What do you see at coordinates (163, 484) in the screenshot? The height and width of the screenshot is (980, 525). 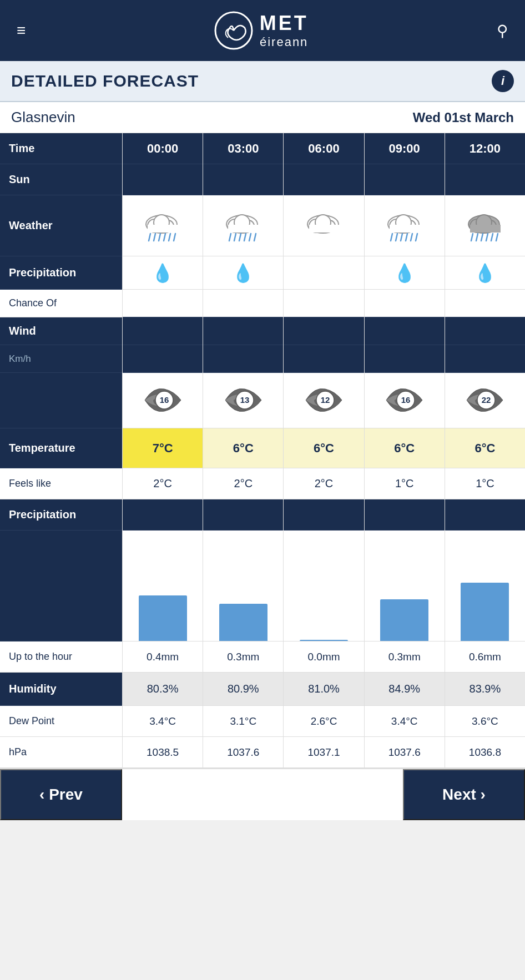 I see `cell-feels-col-0: 2°C` at bounding box center [163, 484].